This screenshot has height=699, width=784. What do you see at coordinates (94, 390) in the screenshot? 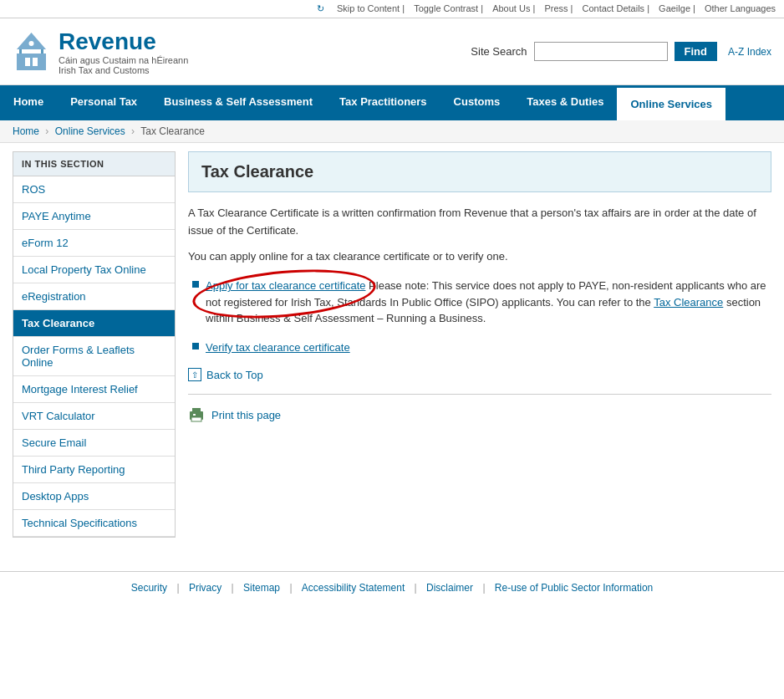
I see `sidebar-item-mortgage-interest: Mortgage Interest Relief` at bounding box center [94, 390].